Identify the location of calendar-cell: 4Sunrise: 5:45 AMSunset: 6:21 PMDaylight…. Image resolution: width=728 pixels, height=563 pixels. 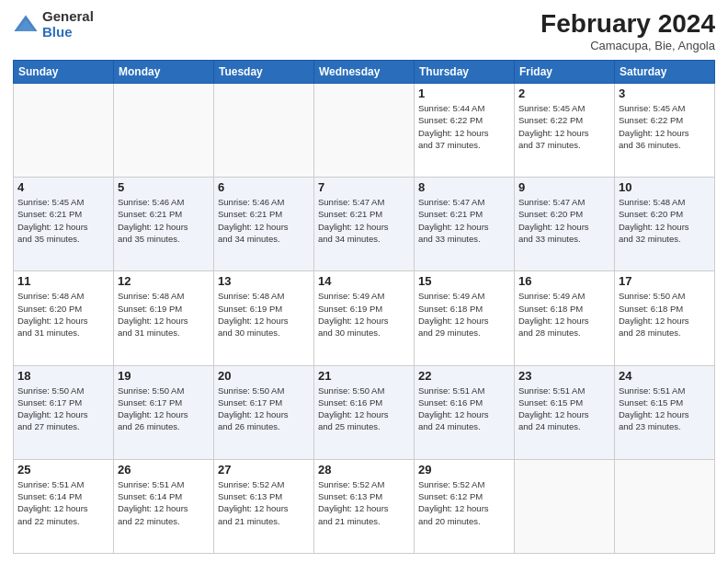
(64, 224).